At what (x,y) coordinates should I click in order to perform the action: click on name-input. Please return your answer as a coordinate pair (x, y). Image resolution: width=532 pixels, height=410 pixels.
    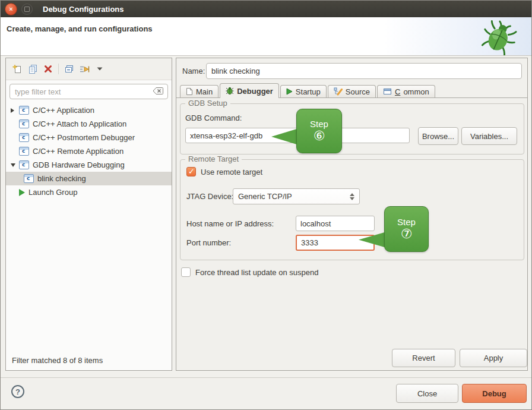
    Looking at the image, I should click on (364, 71).